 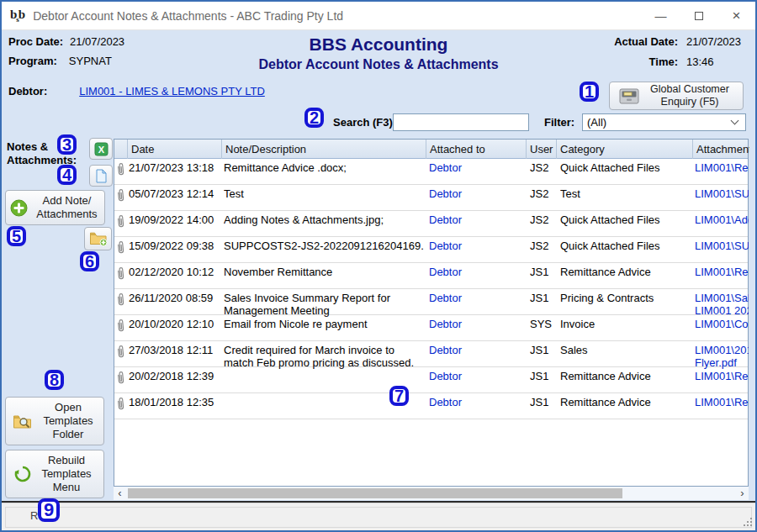 I want to click on header-attachment: Attachment, so click(x=721, y=150).